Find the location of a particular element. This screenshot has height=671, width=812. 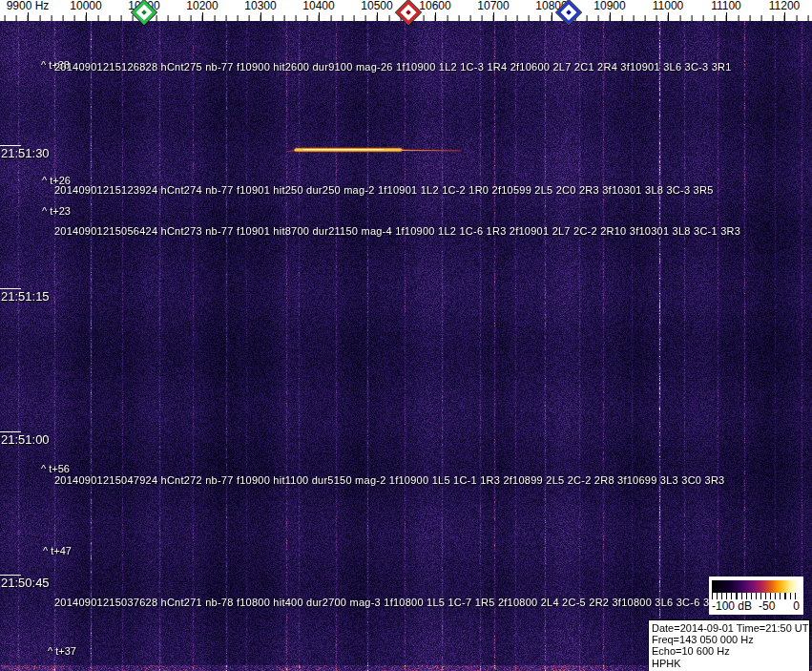

caret-annotation: ^ t+47 is located at coordinates (57, 551).